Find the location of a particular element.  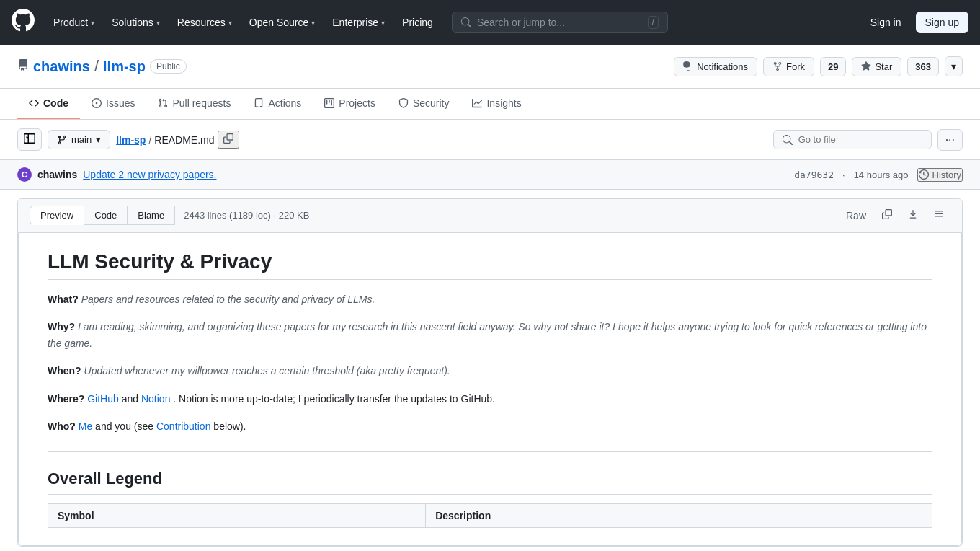

notifications-button: Notifications is located at coordinates (716, 66).